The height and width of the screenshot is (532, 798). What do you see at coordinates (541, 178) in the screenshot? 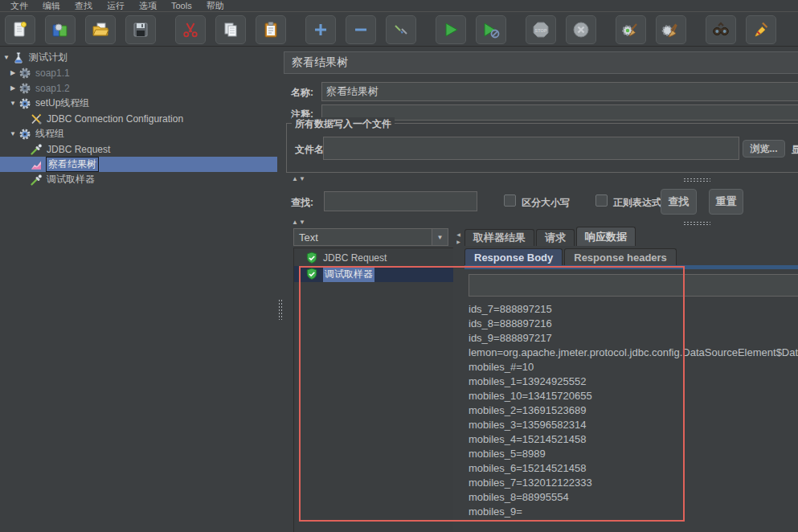
I see `splitter-file-search: ▲▼` at bounding box center [541, 178].